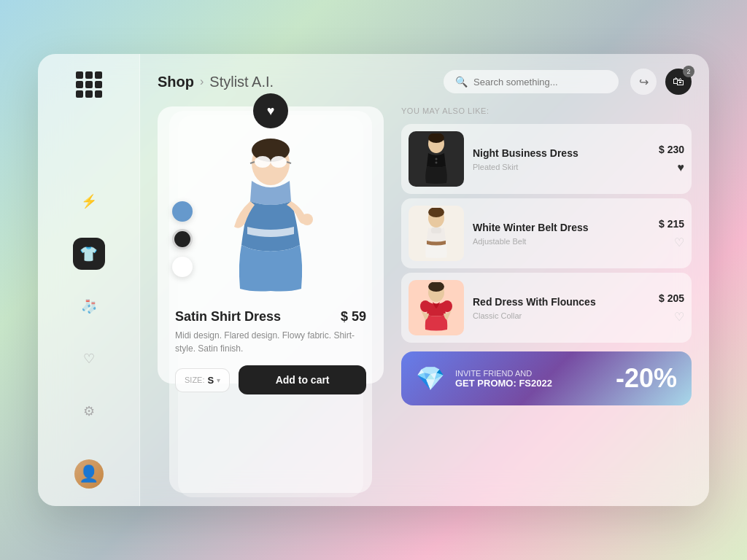 The width and height of the screenshot is (747, 560). I want to click on cart-button: 🛍 2, so click(678, 82).